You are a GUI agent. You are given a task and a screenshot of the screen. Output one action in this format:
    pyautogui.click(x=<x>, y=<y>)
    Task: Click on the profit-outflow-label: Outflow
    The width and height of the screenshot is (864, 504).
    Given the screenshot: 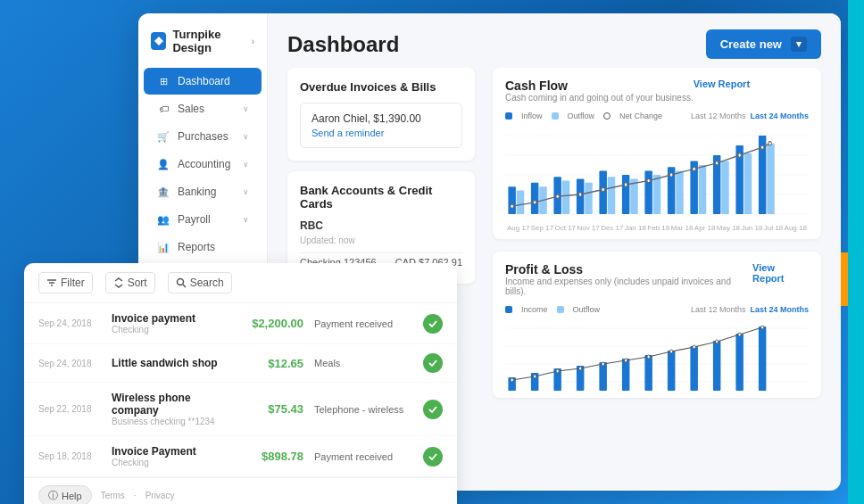 What is the action you would take?
    pyautogui.click(x=587, y=310)
    